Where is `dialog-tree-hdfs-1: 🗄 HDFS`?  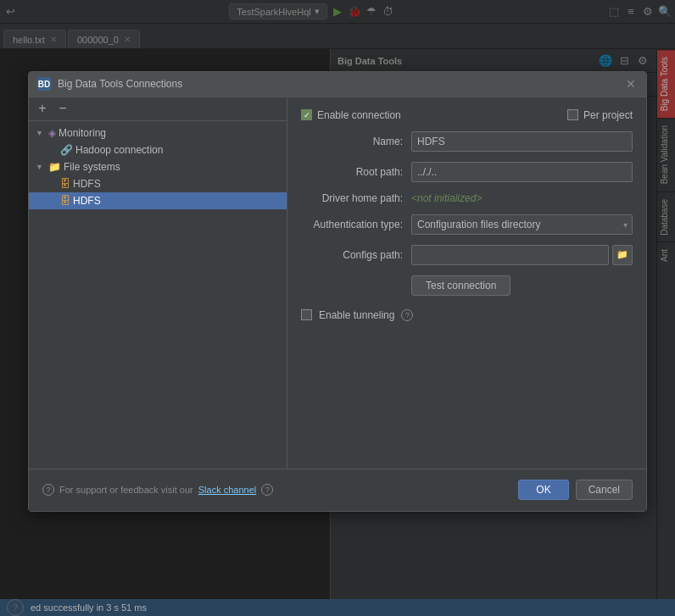
dialog-tree-hdfs-1: 🗄 HDFS is located at coordinates (158, 184).